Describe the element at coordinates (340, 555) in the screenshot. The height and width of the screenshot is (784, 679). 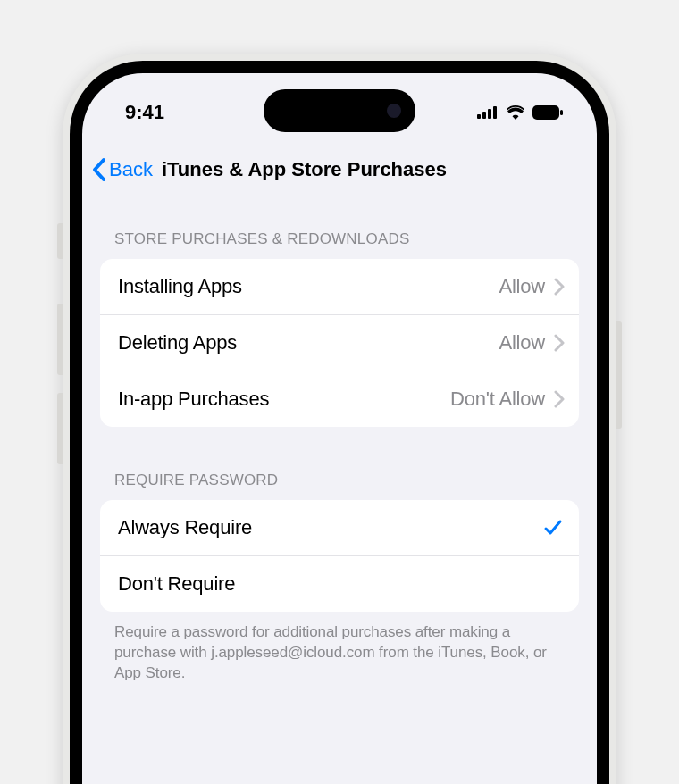
I see `require-password-group: Always Require Don't Require` at that location.